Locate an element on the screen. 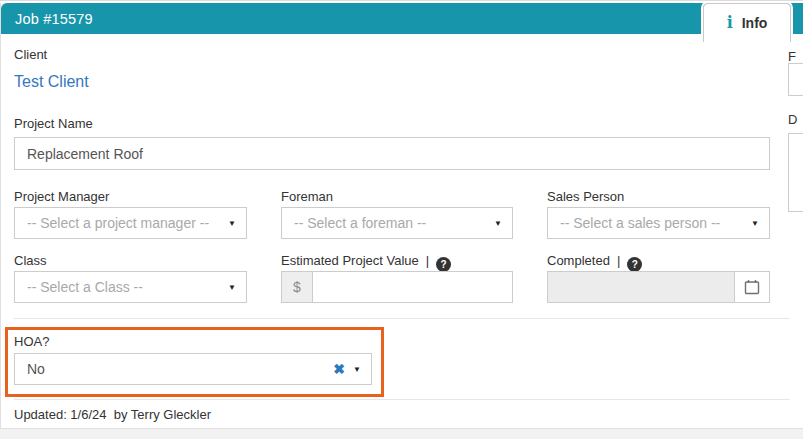 The image size is (803, 439). project-manager-select: -- Select a project manager -- ▼ is located at coordinates (130, 223).